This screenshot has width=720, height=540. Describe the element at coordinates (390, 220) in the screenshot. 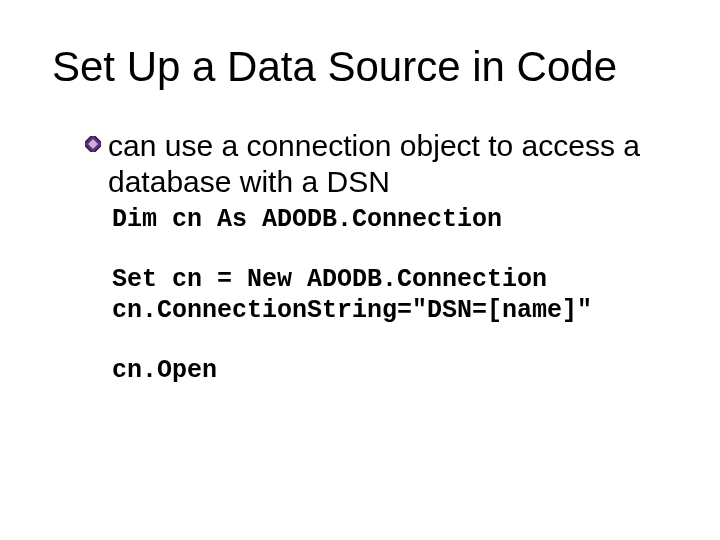

I see `code-line: Dim cn As ADODB.Connection` at that location.